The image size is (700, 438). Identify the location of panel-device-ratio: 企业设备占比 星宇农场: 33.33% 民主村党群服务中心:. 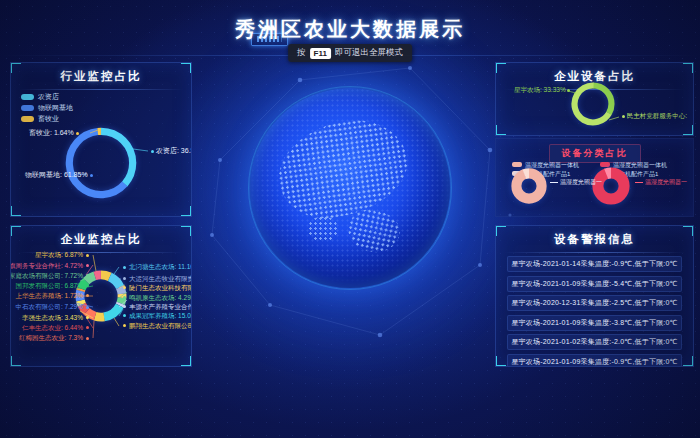
(594, 99).